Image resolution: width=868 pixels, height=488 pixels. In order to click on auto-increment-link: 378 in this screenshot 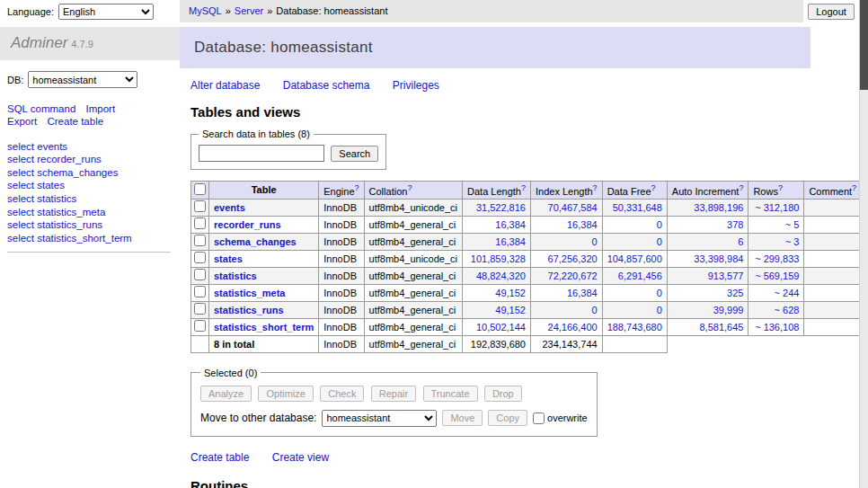, I will do `click(735, 225)`.